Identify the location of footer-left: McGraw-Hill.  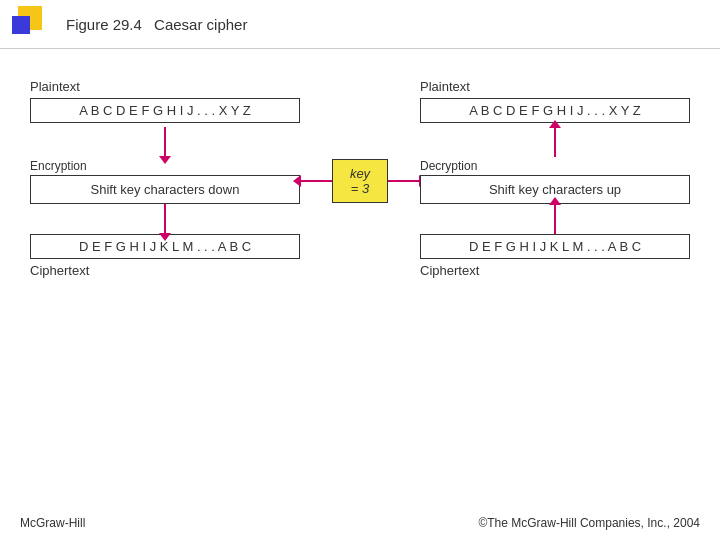
(52, 523).